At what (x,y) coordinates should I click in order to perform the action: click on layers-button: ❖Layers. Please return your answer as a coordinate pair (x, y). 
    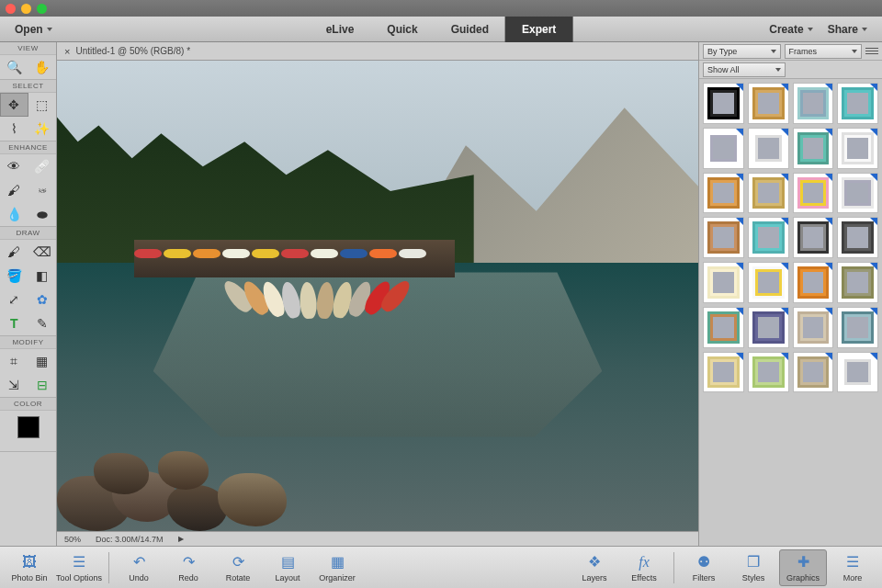
    Looking at the image, I should click on (594, 568).